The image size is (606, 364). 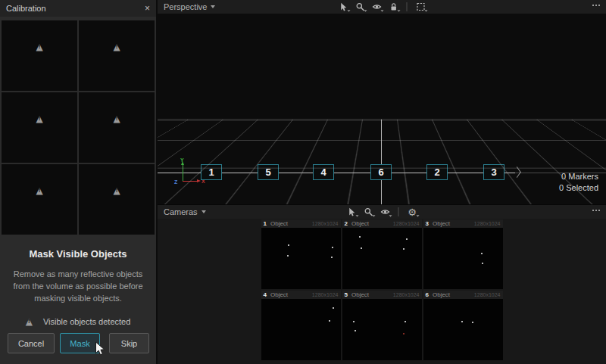 I want to click on camera-number: 6, so click(x=427, y=295).